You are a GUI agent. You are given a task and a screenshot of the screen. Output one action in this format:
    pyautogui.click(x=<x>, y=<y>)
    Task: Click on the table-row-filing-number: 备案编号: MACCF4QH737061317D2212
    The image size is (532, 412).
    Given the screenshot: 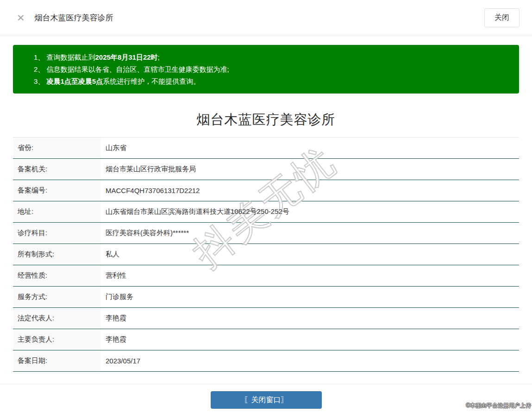 What is the action you would take?
    pyautogui.click(x=266, y=191)
    